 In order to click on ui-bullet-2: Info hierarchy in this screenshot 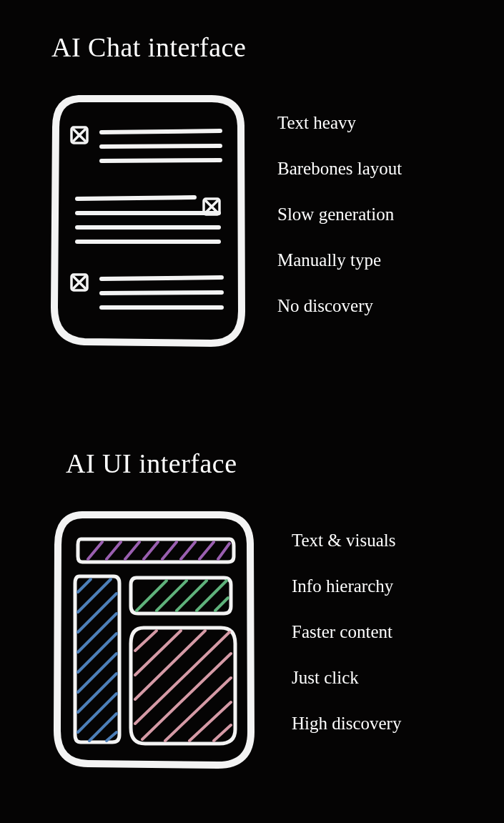, I will do `click(342, 586)`.